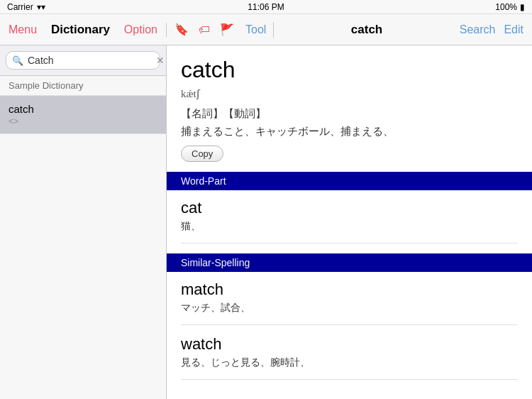  What do you see at coordinates (83, 109) in the screenshot?
I see `item-title: catch` at bounding box center [83, 109].